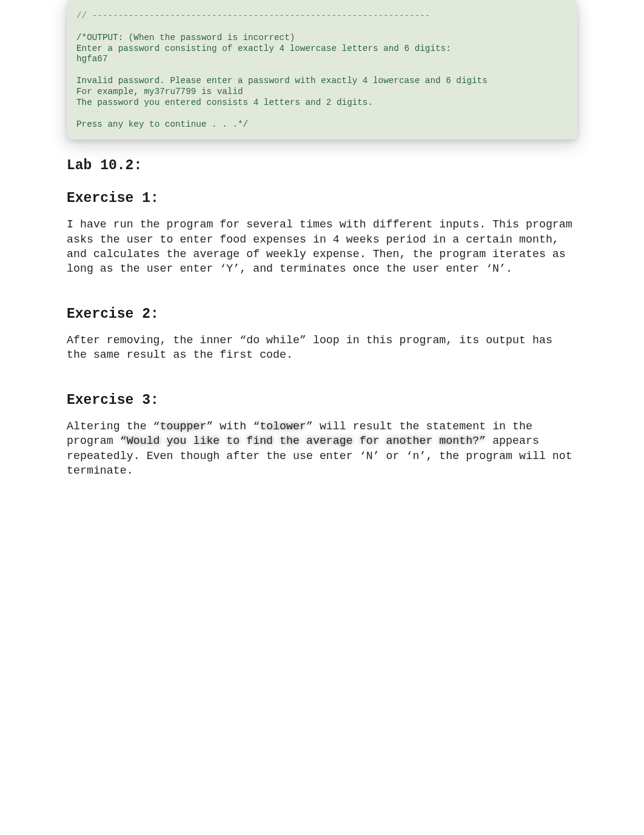 Image resolution: width=644 pixels, height=835 pixels. I want to click on exercise-1-text: I have run the program for several times…, so click(322, 246).